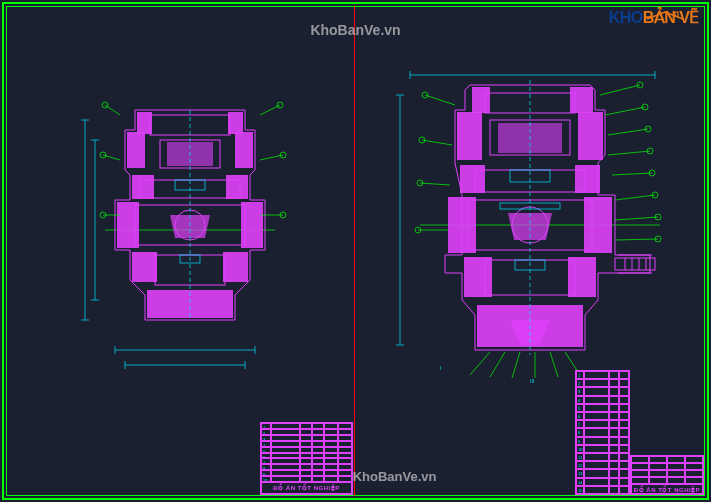 This screenshot has width=711, height=502. What do you see at coordinates (306, 488) in the screenshot?
I see `tb-left-header: ĐỒ ÁN TỐT NGHIỆP` at bounding box center [306, 488].